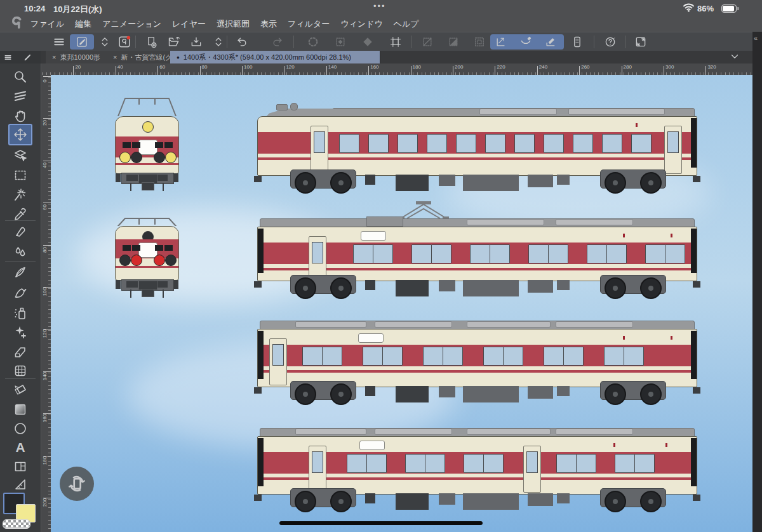 This screenshot has width=762, height=532. Describe the element at coordinates (501, 42) in the screenshot. I see `snap-to-ruler-icon` at that location.